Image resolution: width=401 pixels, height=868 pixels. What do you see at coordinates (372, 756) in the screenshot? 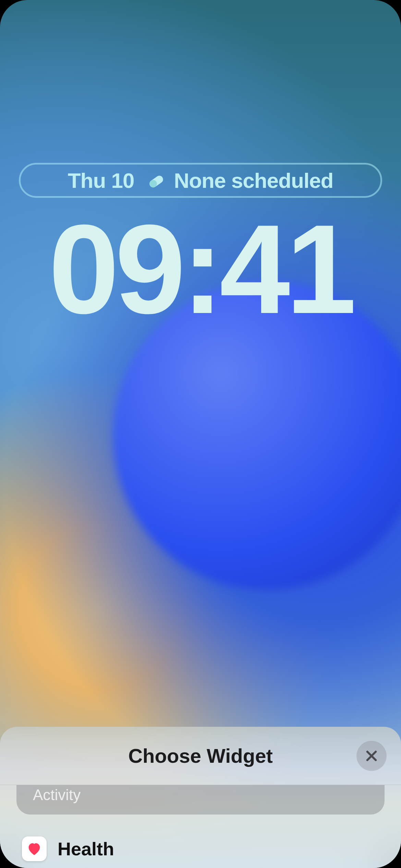
I see `close-icon` at bounding box center [372, 756].